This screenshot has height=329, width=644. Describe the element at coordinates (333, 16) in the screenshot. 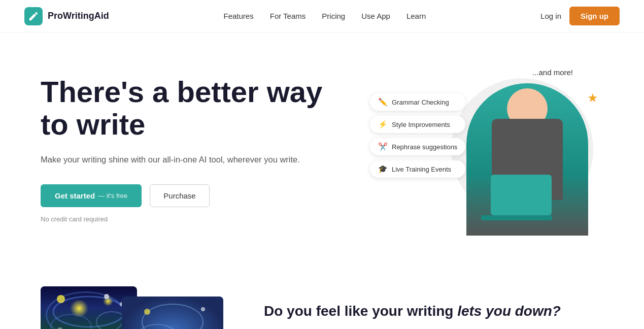

I see `nav-item-pricing: Pricing` at that location.